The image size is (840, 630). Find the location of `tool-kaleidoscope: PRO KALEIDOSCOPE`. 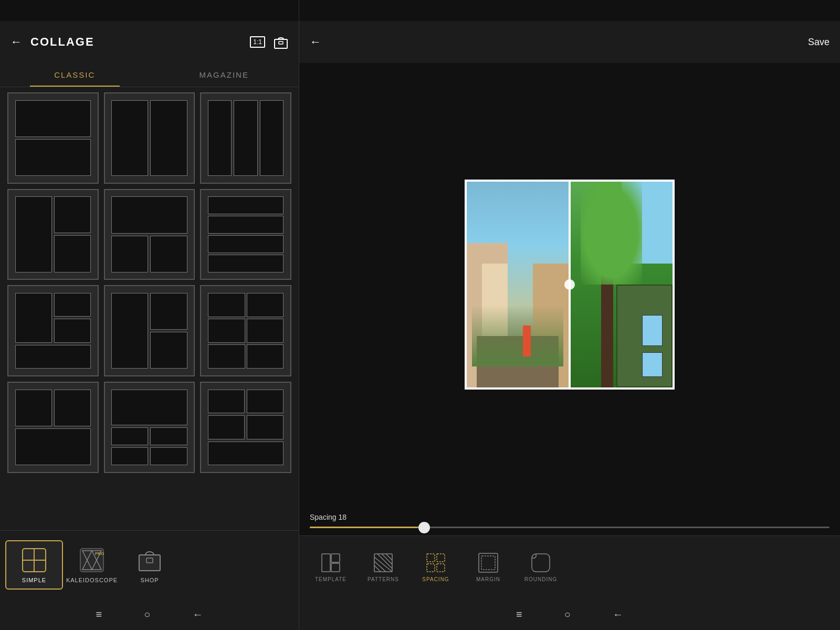

tool-kaleidoscope: PRO KALEIDOSCOPE is located at coordinates (92, 565).